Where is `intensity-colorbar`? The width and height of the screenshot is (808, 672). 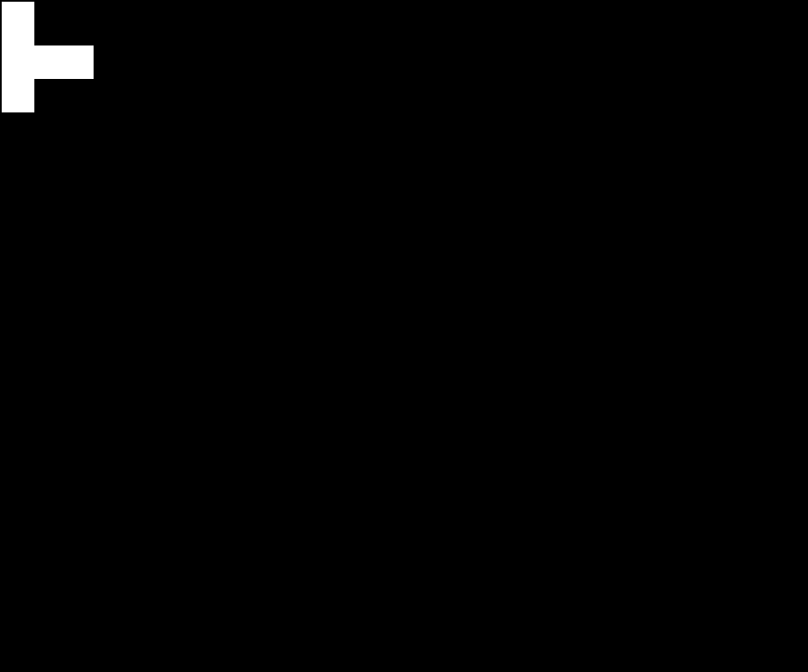
intensity-colorbar is located at coordinates (49, 62).